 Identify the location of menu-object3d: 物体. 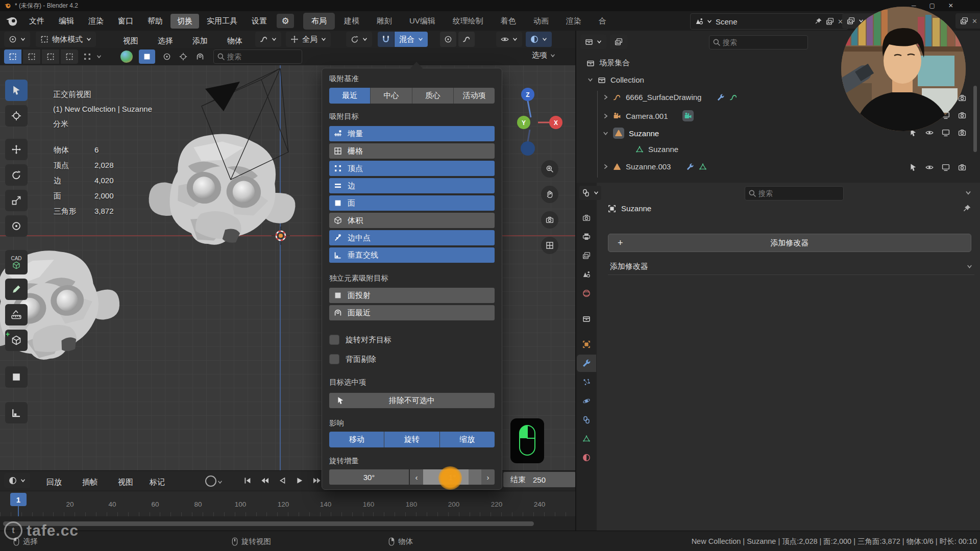
(235, 41).